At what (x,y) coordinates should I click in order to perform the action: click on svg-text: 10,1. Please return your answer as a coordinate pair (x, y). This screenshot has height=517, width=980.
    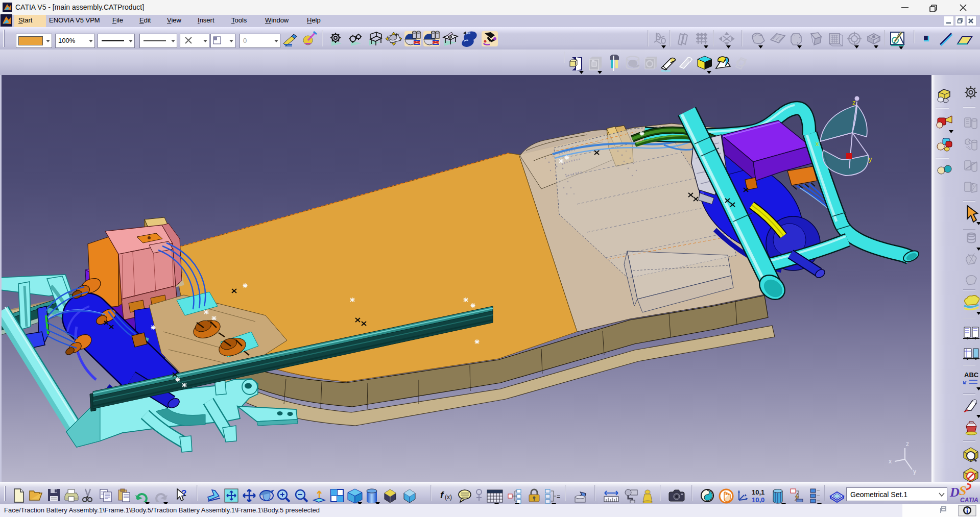
    Looking at the image, I should click on (758, 492).